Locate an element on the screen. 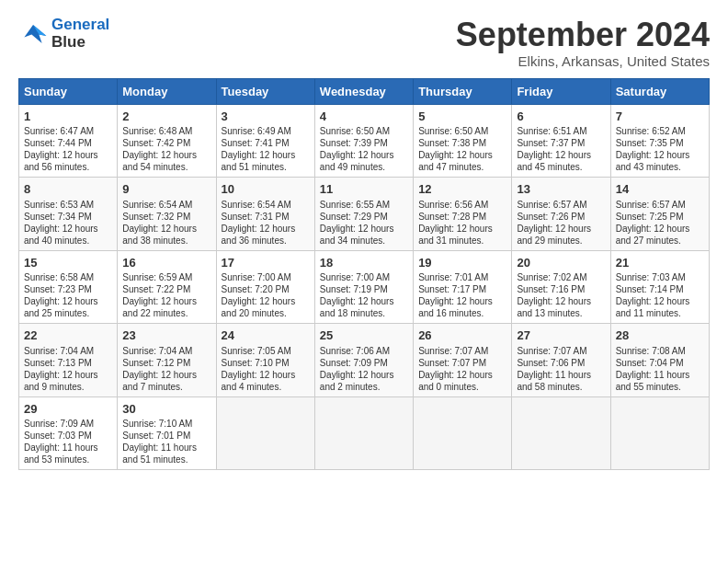 The image size is (728, 563). day-content: Sunrise: 6:50 AM Sunset: 7:39 PM Dayligh… is located at coordinates (364, 149).